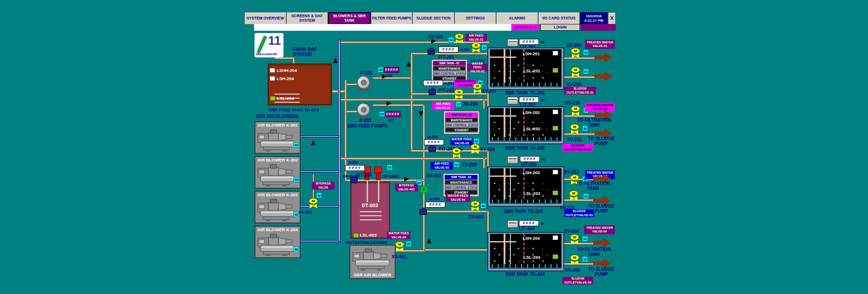  I want to click on valve-xv-211: M, so click(575, 129).